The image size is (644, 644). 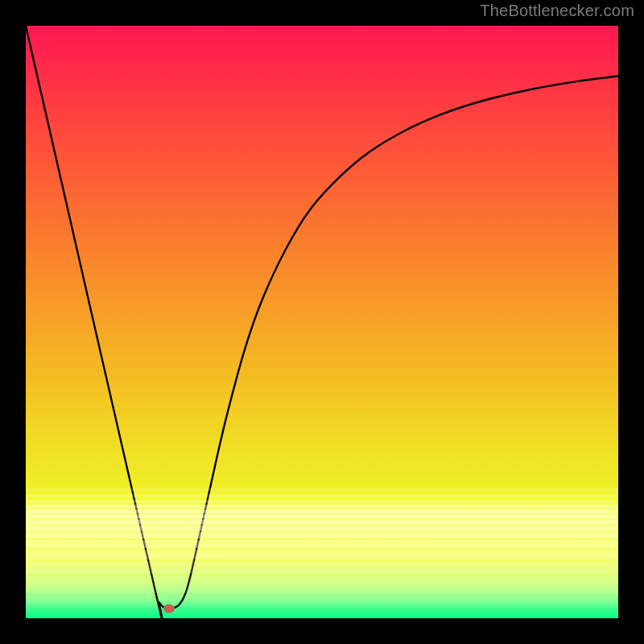 What do you see at coordinates (557, 11) in the screenshot?
I see `attribution-text: TheBottlenecker.com` at bounding box center [557, 11].